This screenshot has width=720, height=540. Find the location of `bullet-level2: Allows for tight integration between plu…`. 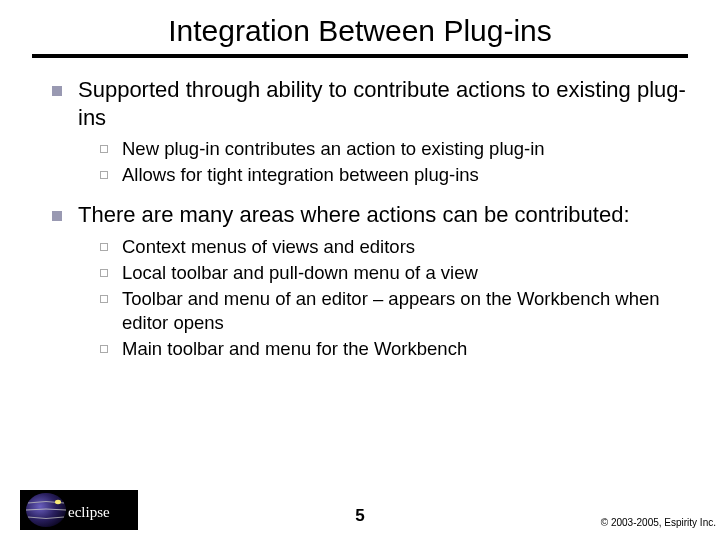

bullet-level2: Allows for tight integration between plu… is located at coordinates (395, 175).